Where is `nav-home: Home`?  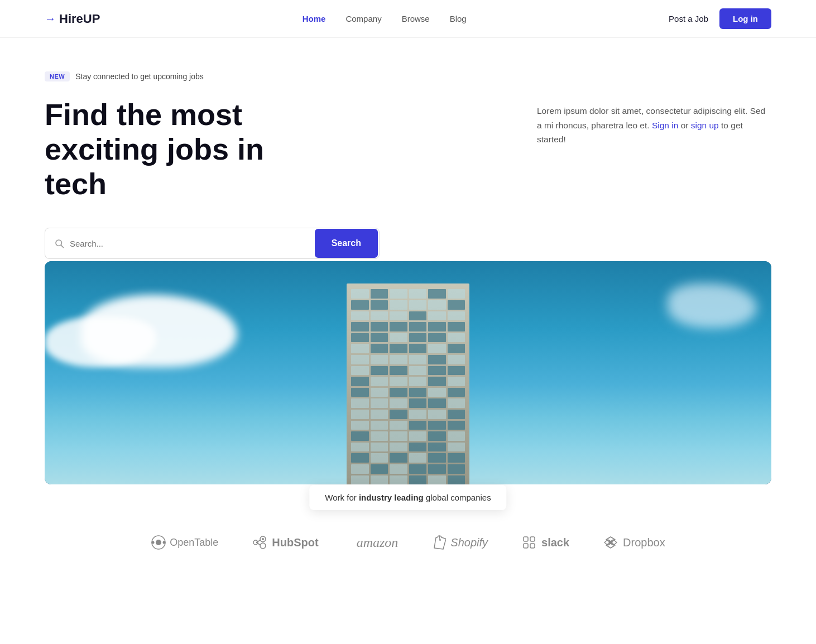
nav-home: Home is located at coordinates (314, 19).